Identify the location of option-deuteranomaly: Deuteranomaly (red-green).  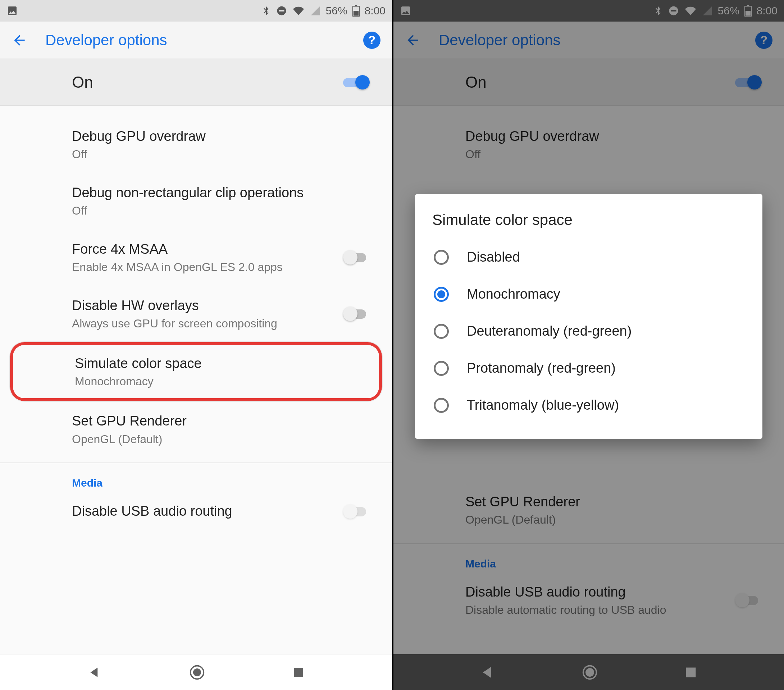
(589, 331).